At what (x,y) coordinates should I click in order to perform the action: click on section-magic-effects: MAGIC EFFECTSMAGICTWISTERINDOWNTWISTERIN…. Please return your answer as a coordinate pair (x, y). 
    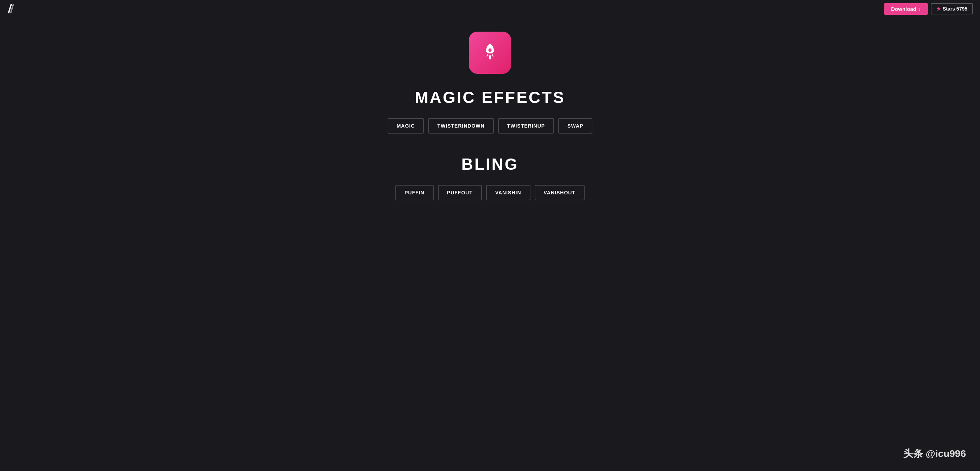
    Looking at the image, I should click on (490, 111).